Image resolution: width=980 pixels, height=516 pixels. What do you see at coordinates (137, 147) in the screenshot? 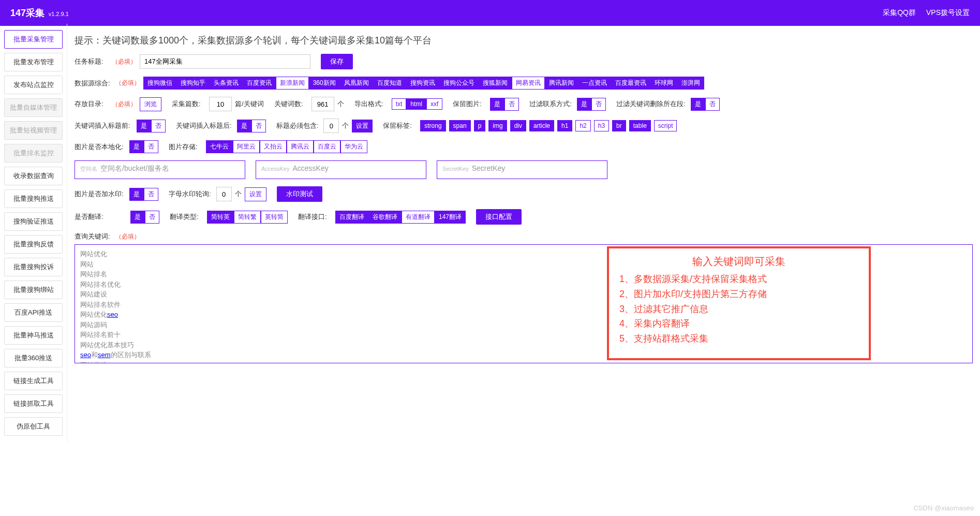
I see `img-local-yes: 是` at bounding box center [137, 147].